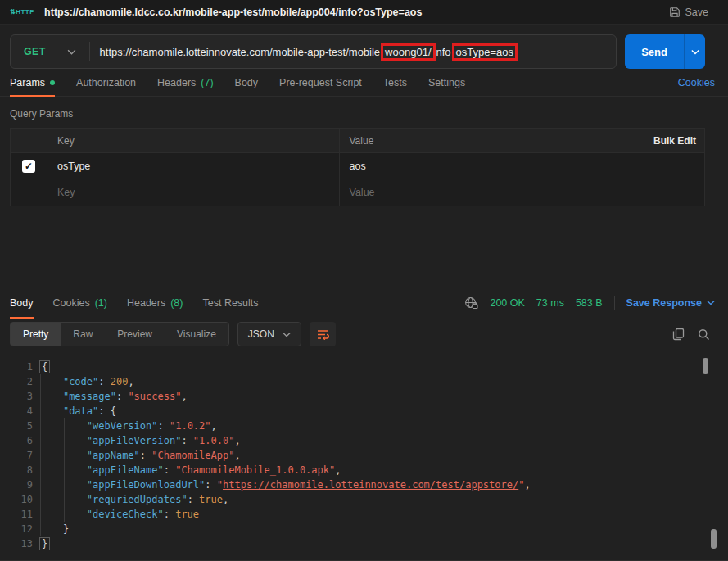 The image size is (728, 561). Describe the element at coordinates (357, 167) in the screenshot. I see `query-params-table: Key Value Bulk Edit ✓osTypeaos Key Value` at that location.